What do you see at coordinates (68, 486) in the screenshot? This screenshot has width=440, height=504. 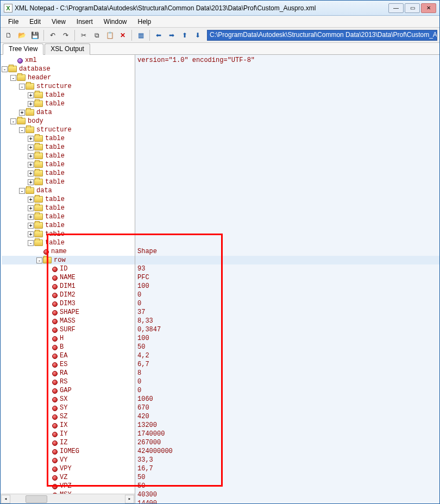 I see `attr-vpz: VPZ` at bounding box center [68, 486].